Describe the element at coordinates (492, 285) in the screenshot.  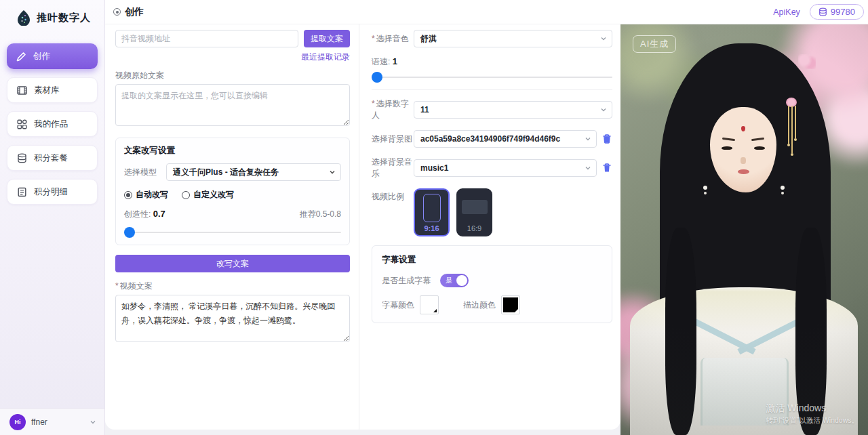
I see `subtitle-settings-panel: 字幕设置 是否生成字幕 是 字幕颜色 描边颜色` at that location.